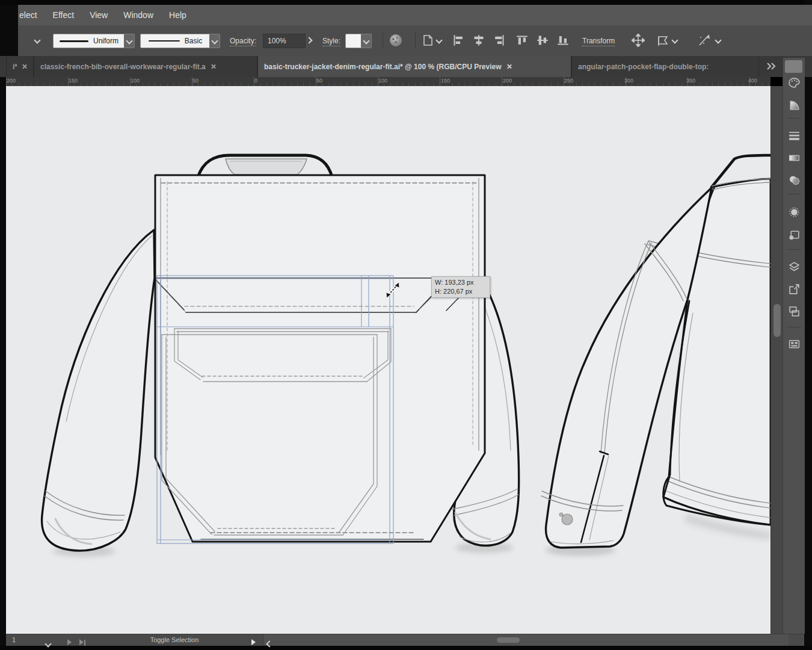 This screenshot has height=650, width=812. Describe the element at coordinates (794, 267) in the screenshot. I see `layers-panel-icon` at that location.